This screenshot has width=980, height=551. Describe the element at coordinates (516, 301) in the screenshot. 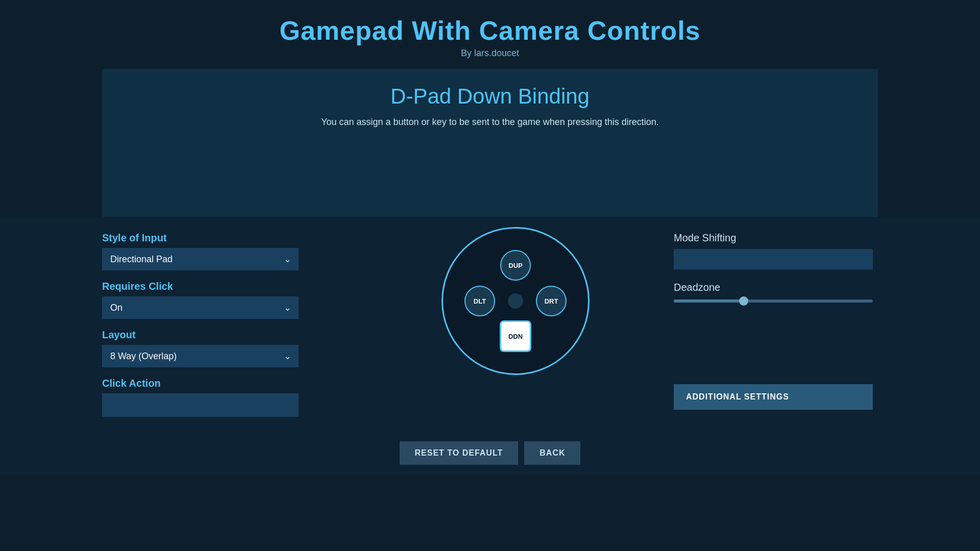

I see `dpad-cross: DUP DLT DRT DDN` at that location.